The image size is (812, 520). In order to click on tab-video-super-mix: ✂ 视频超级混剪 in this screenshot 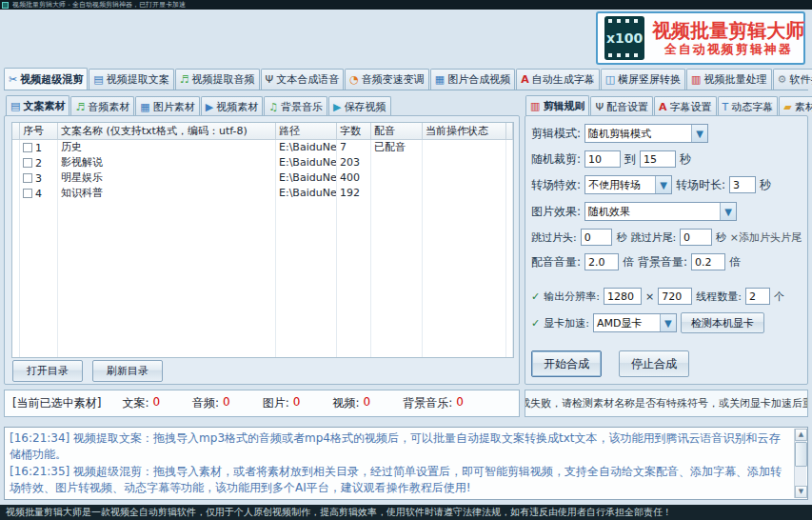, I will do `click(46, 78)`.